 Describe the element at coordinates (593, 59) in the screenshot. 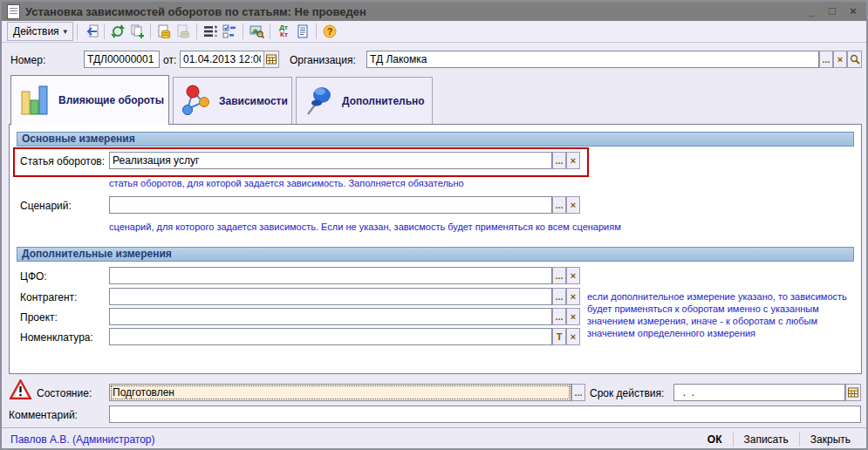

I see `organization-input` at that location.